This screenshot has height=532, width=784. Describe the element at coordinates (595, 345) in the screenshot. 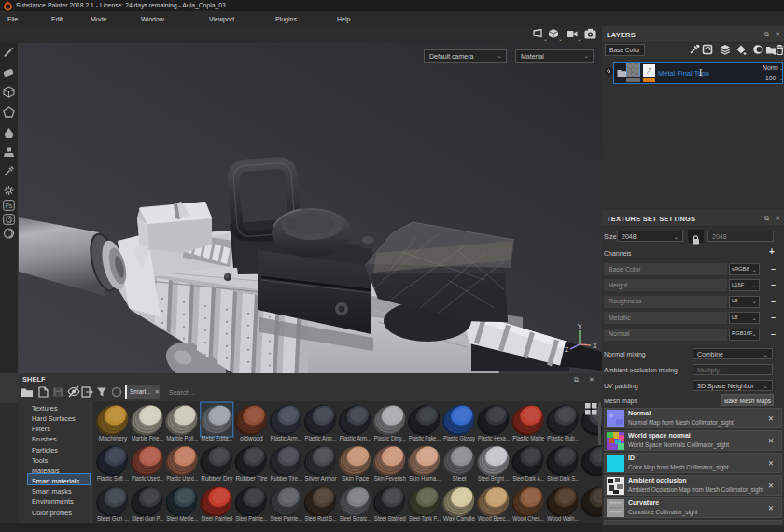

I see `svg-text: X` at that location.